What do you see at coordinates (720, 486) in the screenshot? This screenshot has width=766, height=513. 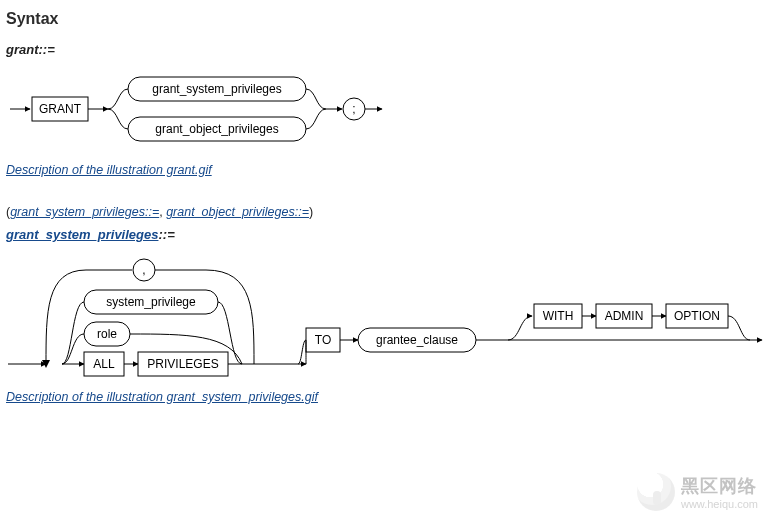 I see `watermark-line1: 黑区网络` at bounding box center [720, 486].